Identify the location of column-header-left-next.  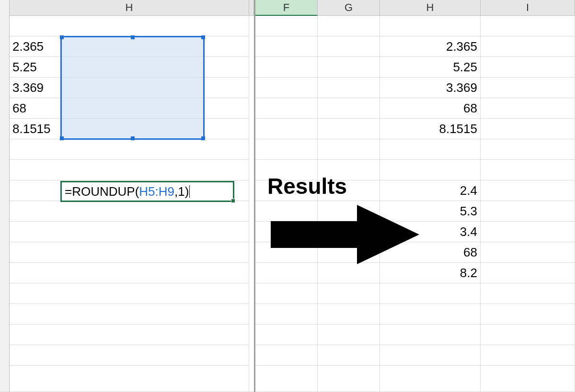
(252, 8).